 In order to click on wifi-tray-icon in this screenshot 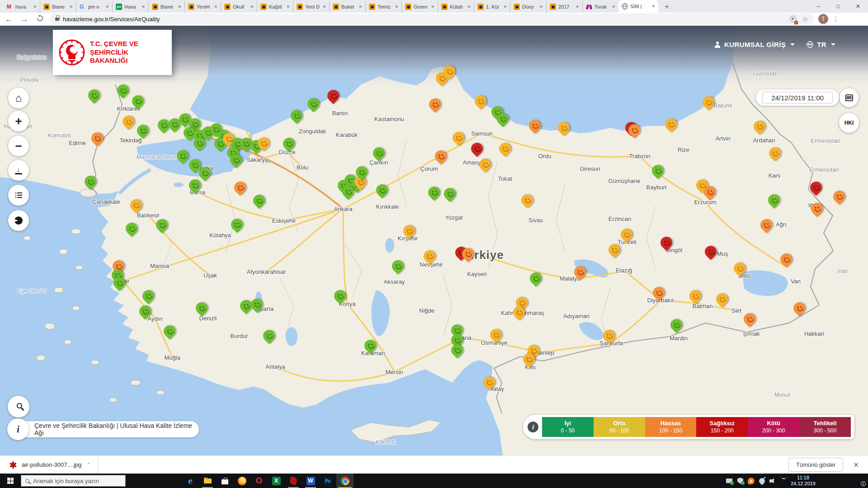, I will do `click(784, 481)`.